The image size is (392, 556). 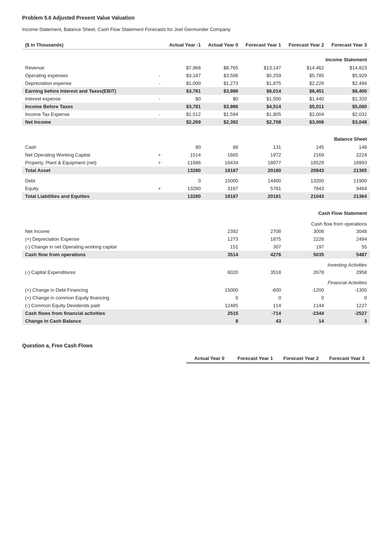 I want to click on row-value: 1227, so click(x=348, y=306).